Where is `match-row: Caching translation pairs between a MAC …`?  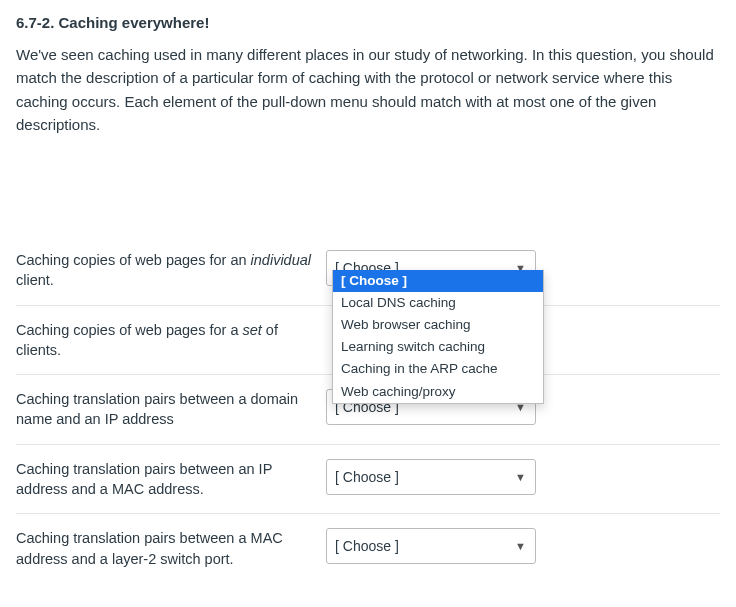 match-row: Caching translation pairs between a MAC … is located at coordinates (368, 548).